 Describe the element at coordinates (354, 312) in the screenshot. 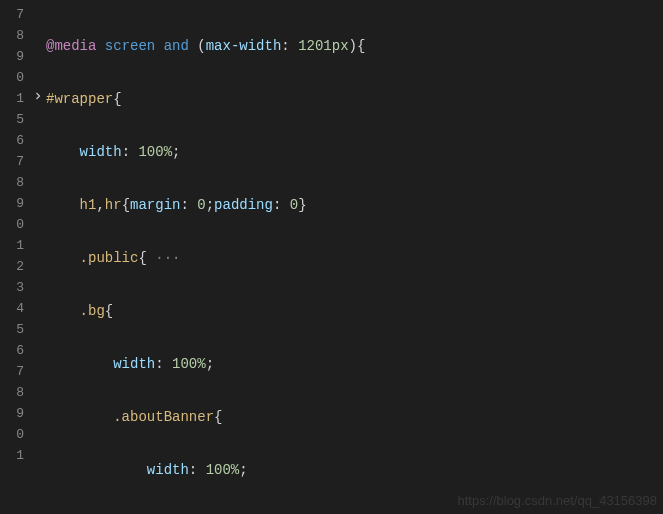

I see `code-line: .bg{` at that location.